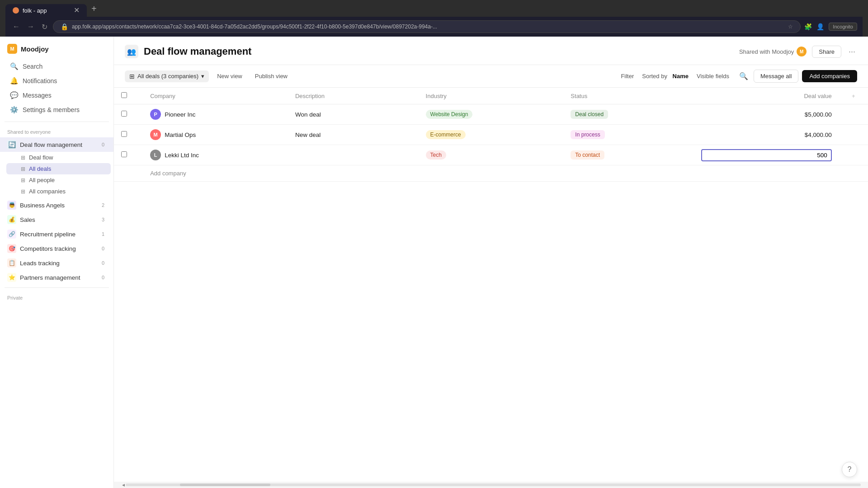 The width and height of the screenshot is (868, 488). What do you see at coordinates (434, 27) in the screenshot?
I see `browser-nav: ← → ↻ 🔒 app.folk.app/apps/contacts/netwo…` at bounding box center [434, 27].